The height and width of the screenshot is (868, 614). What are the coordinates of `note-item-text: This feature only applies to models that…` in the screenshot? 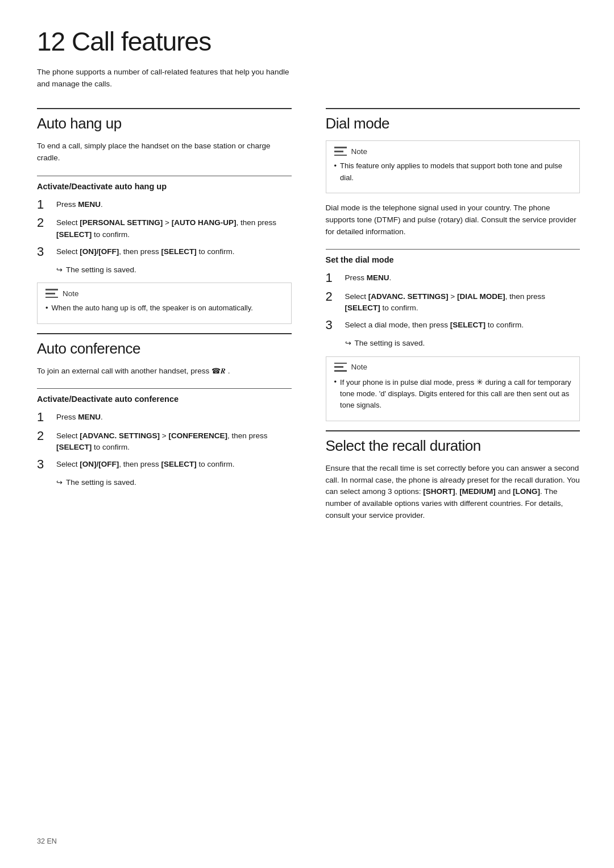 It's located at (456, 172).